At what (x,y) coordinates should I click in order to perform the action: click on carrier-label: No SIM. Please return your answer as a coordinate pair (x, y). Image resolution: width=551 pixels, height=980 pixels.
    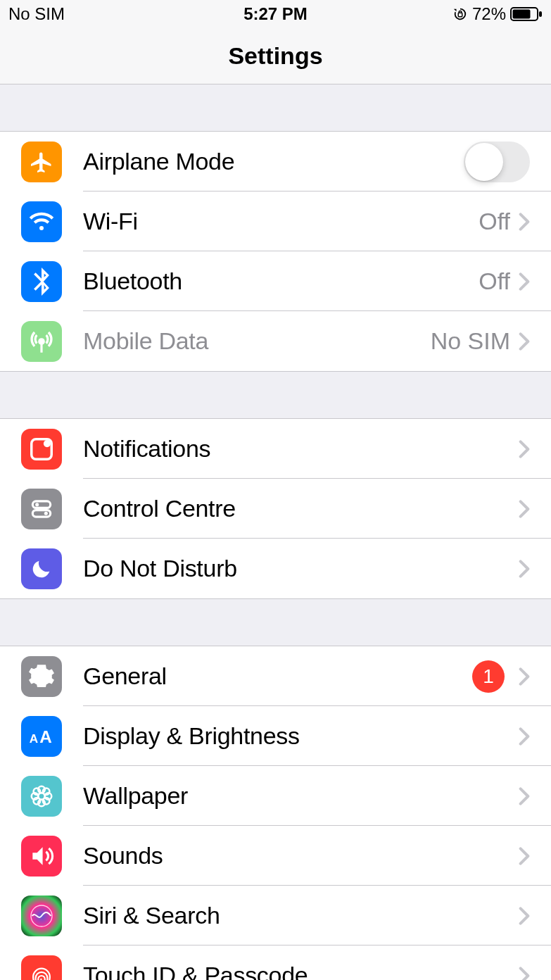
    Looking at the image, I should click on (37, 14).